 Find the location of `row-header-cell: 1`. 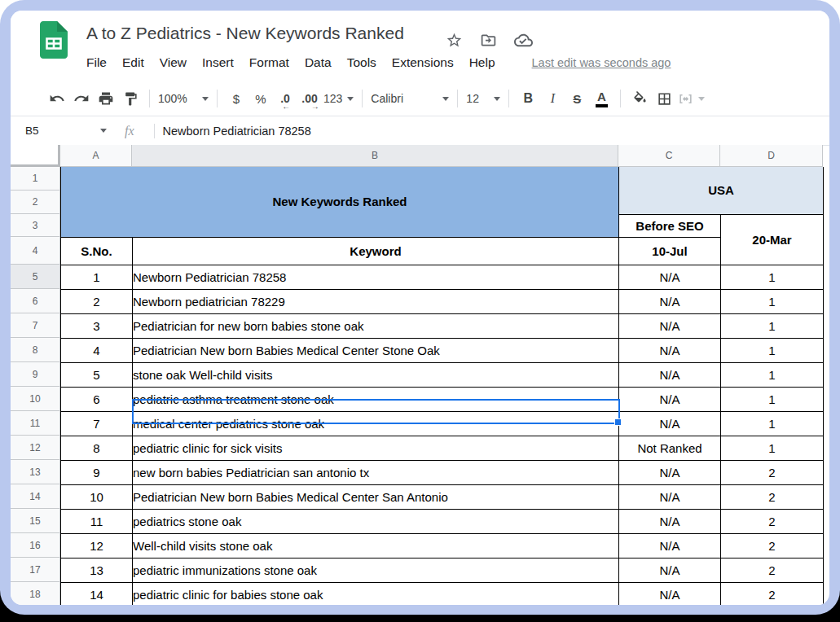

row-header-cell: 1 is located at coordinates (36, 179).